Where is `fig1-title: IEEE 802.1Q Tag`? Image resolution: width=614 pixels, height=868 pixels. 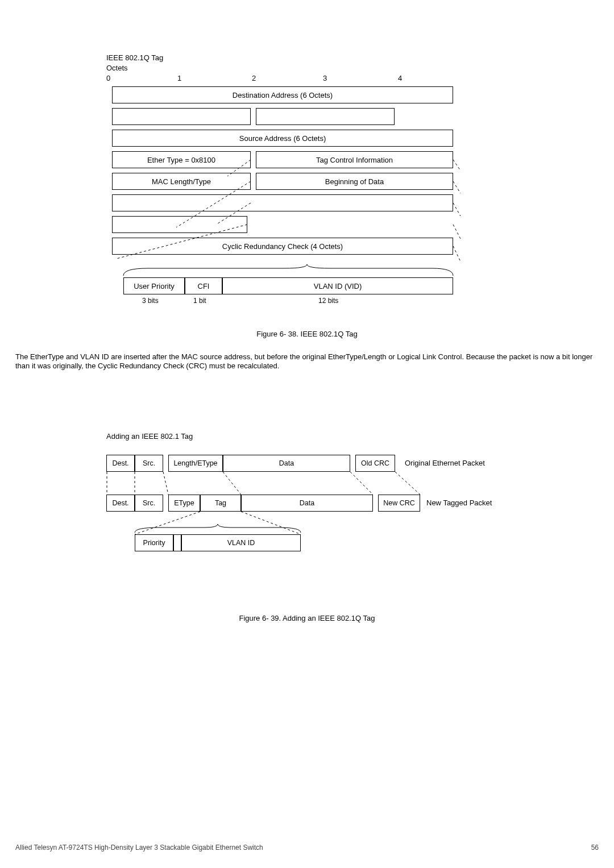
fig1-title: IEEE 802.1Q Tag is located at coordinates (135, 58).